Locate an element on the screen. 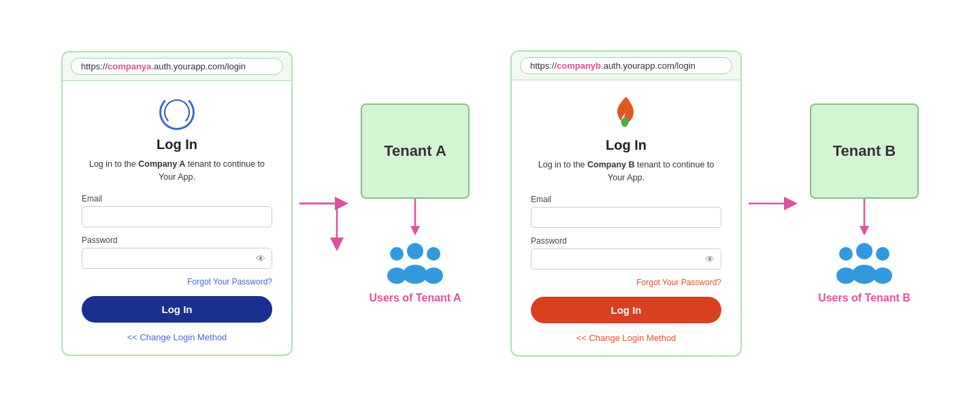 The height and width of the screenshot is (407, 980). login-title-a: Log In is located at coordinates (177, 144).